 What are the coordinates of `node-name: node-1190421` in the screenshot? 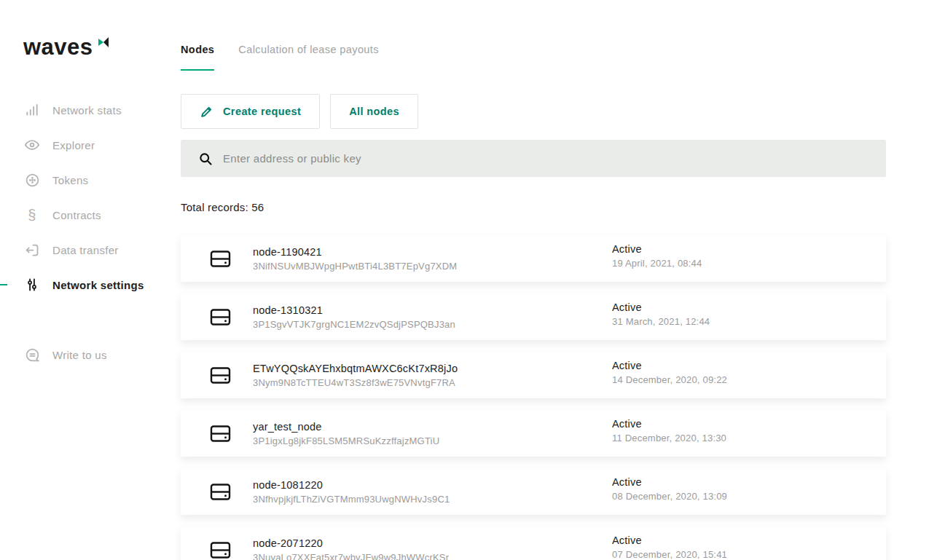 It's located at (355, 252).